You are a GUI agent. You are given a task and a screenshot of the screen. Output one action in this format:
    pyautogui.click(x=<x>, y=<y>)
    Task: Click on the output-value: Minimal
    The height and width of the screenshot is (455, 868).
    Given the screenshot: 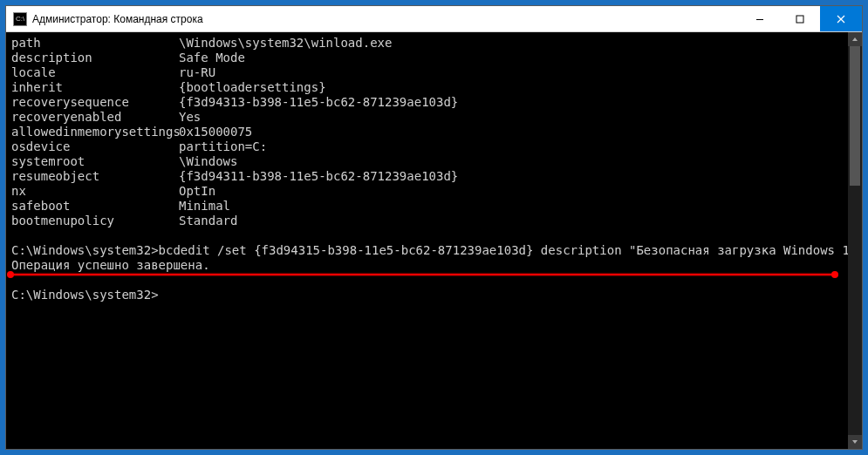 What is the action you would take?
    pyautogui.click(x=204, y=206)
    